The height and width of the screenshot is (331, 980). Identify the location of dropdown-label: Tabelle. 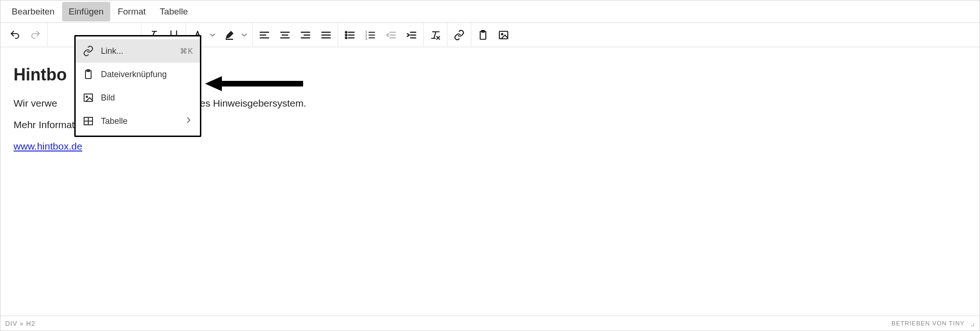
(139, 122).